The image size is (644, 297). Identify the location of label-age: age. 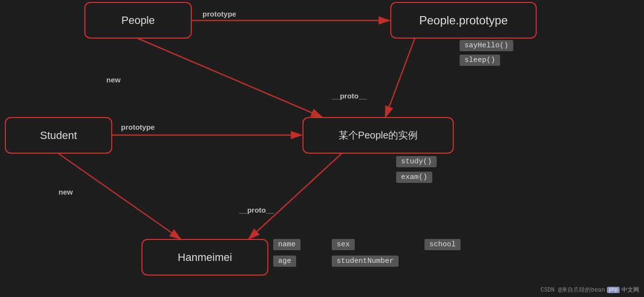
(285, 261).